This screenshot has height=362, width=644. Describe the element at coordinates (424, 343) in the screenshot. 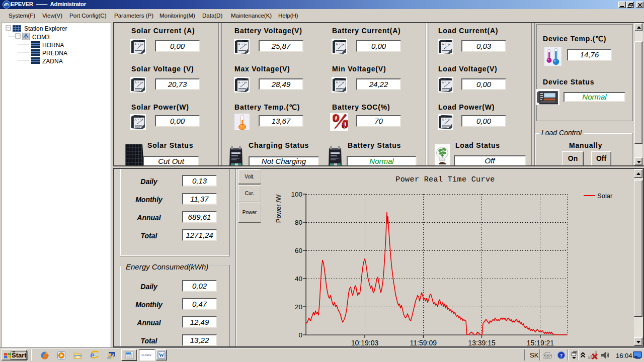

I see `svg-text: 11:59:09` at that location.